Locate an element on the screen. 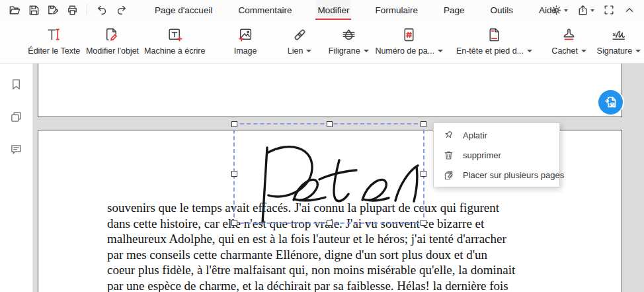 The width and height of the screenshot is (644, 292). page-thumbnails-panel-icon is located at coordinates (17, 117).